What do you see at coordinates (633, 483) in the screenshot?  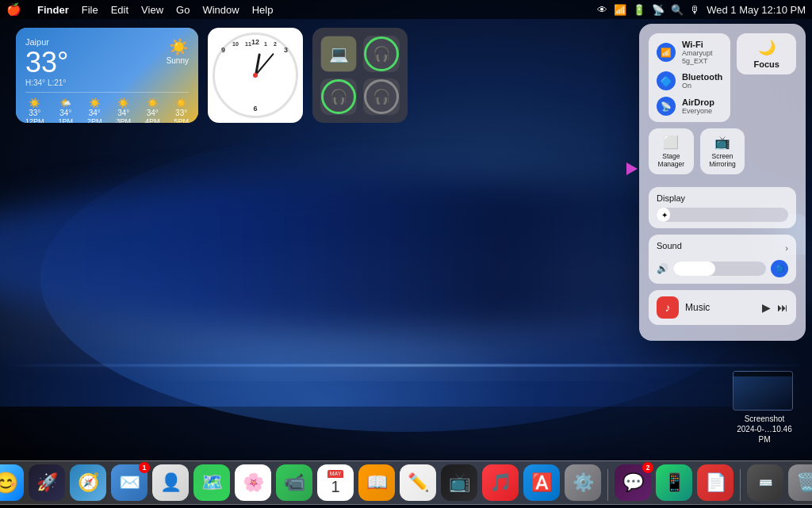 I see `dock-item-slack: 💬 2` at bounding box center [633, 483].